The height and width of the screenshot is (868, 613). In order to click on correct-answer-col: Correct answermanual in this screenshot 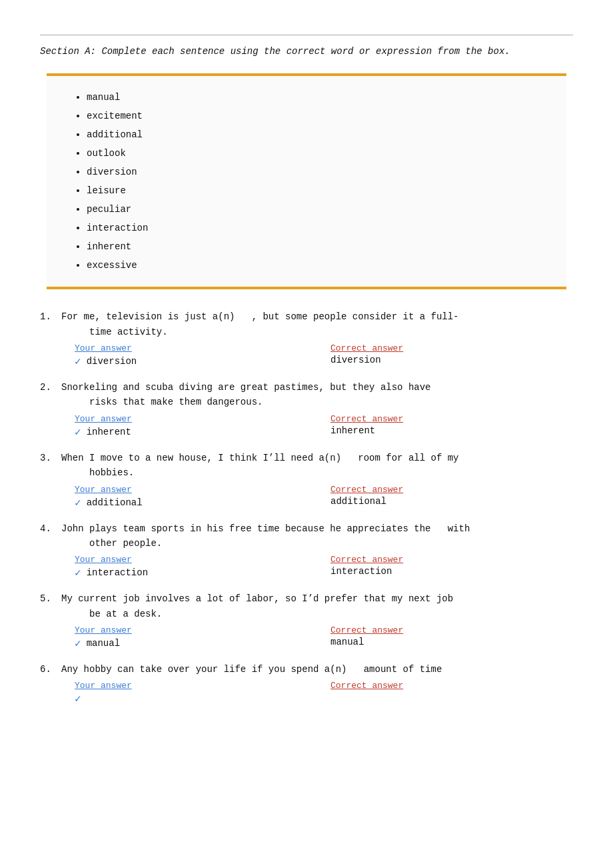, I will do `click(445, 637)`.